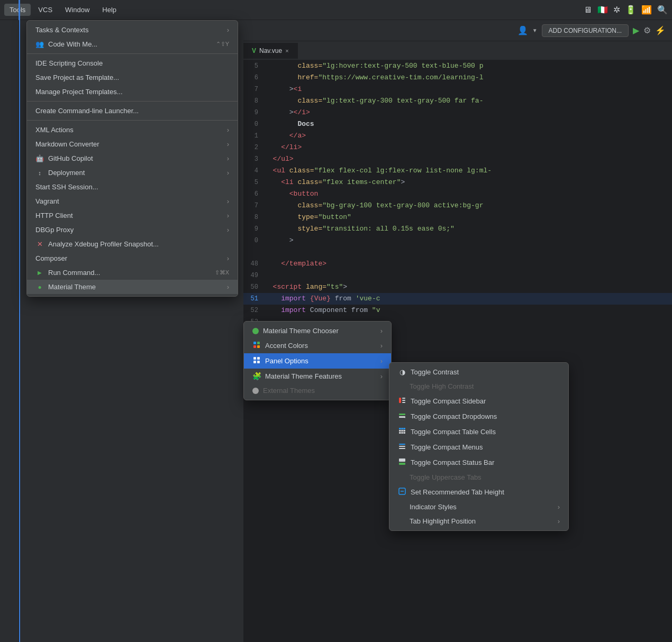  What do you see at coordinates (636, 31) in the screenshot?
I see `toolbar-run-icon: ▶` at bounding box center [636, 31].